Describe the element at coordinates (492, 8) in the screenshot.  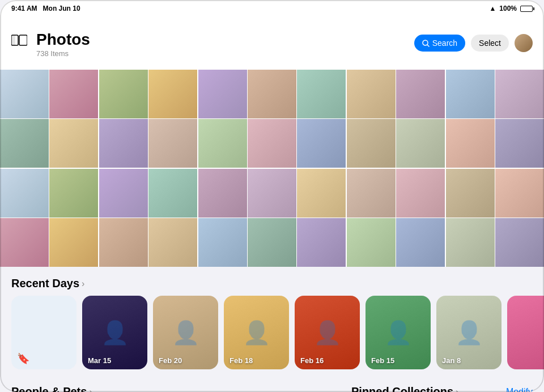
I see `wifi-icon: ▲` at that location.